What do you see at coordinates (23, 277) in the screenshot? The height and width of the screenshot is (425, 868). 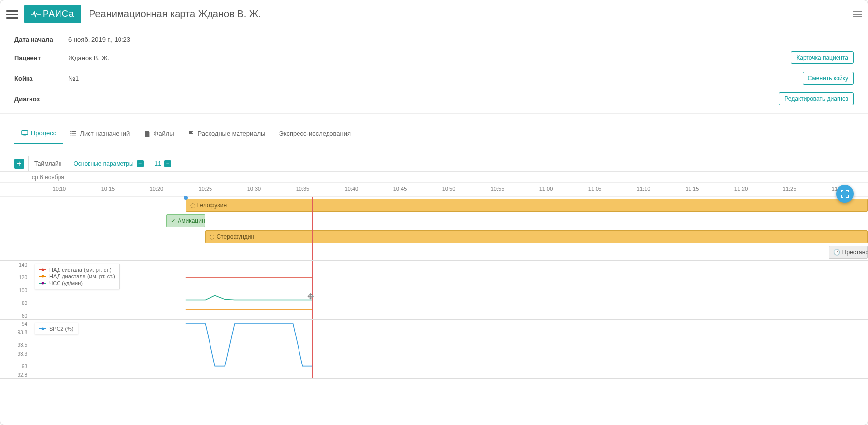 I see `y-tick: 120` at bounding box center [23, 277].